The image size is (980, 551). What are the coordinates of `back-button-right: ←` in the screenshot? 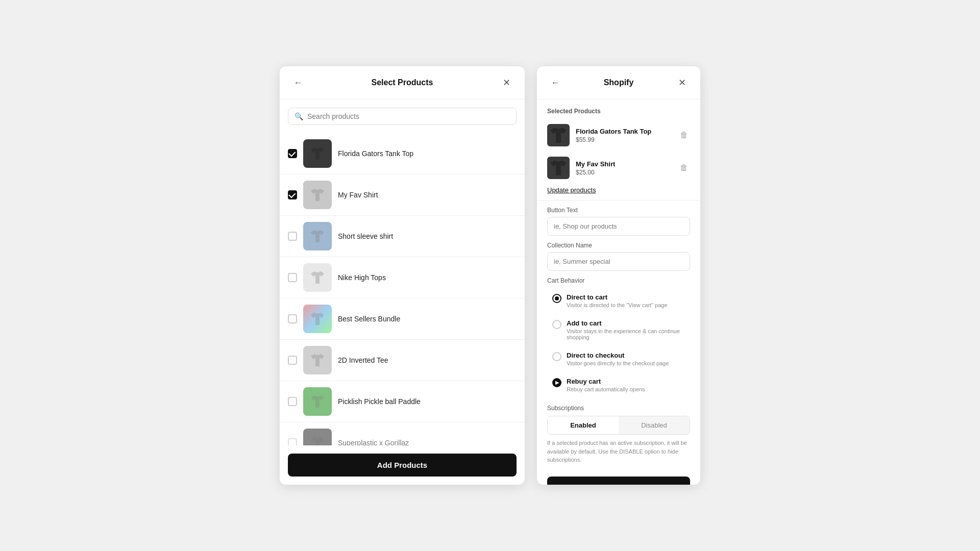 It's located at (555, 83).